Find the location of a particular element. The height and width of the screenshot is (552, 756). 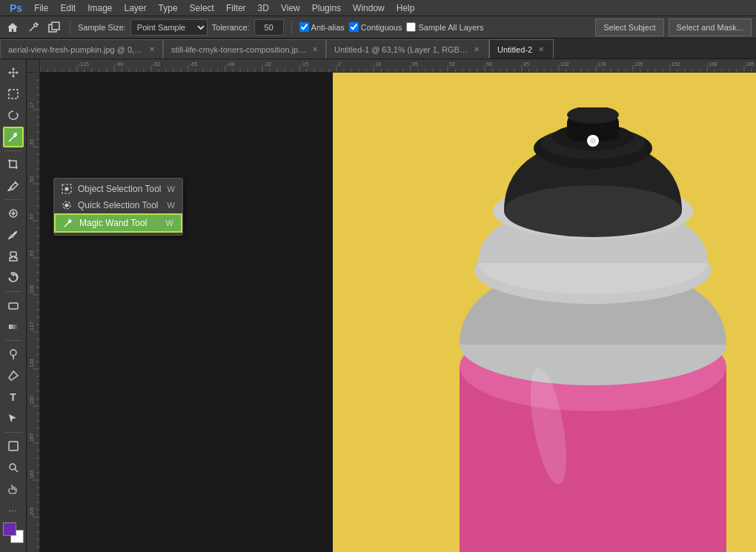

tab-1-label: still-life-cmyk-toners-composition.jpg @… is located at coordinates (239, 50).